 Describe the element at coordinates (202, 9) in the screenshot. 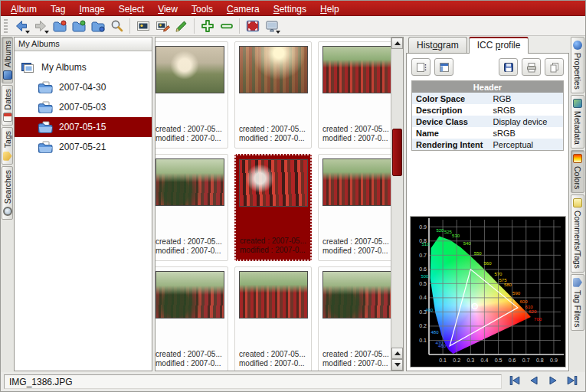

I see `menu-item-label: Tools` at that location.